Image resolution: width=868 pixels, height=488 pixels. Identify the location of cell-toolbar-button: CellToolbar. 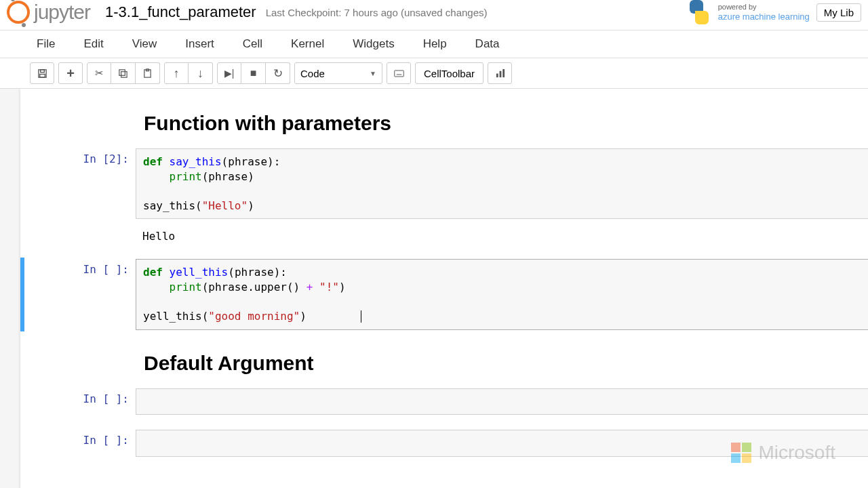
(449, 73).